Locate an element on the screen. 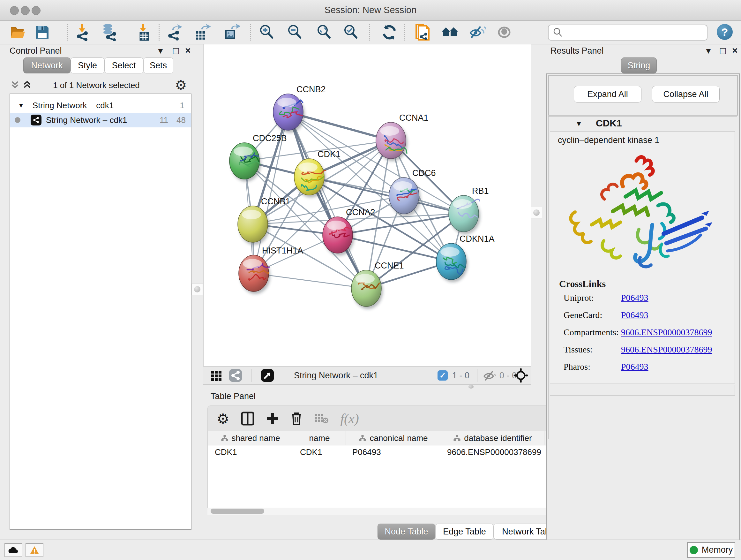 This screenshot has height=560, width=741. cloud-status-button is located at coordinates (13, 550).